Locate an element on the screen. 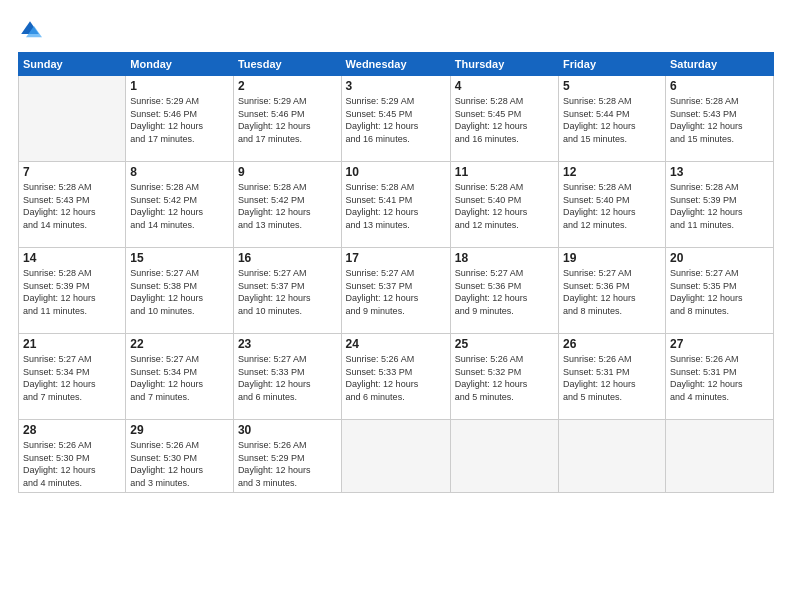 Image resolution: width=792 pixels, height=612 pixels. weekday-saturday: Saturday is located at coordinates (719, 64).